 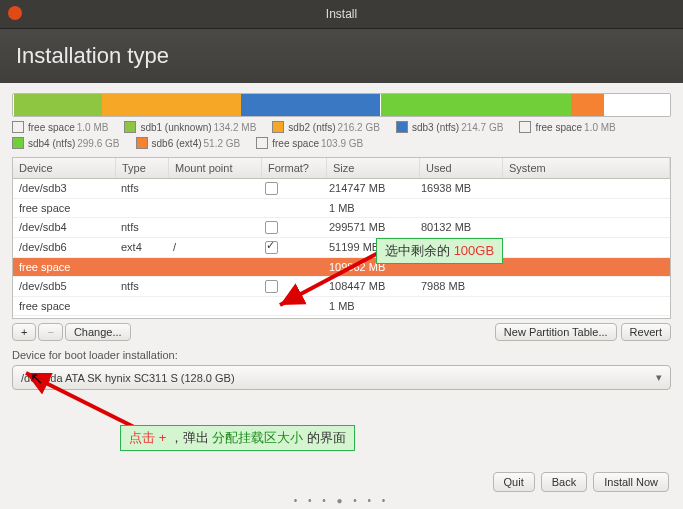 What do you see at coordinates (50, 332) in the screenshot?
I see `remove-partition-button: −` at bounding box center [50, 332].